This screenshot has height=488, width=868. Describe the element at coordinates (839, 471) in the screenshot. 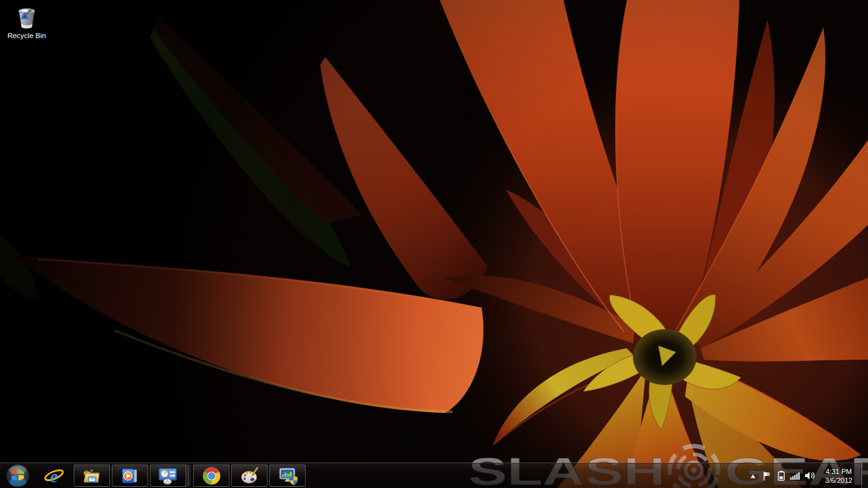

I see `clock-time: 4:31 PM` at that location.